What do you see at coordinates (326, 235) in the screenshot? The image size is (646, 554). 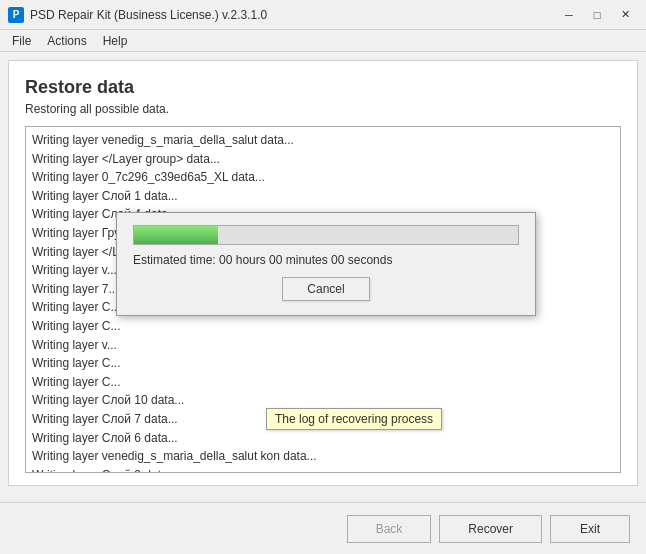 I see `progress-bar-container` at bounding box center [326, 235].